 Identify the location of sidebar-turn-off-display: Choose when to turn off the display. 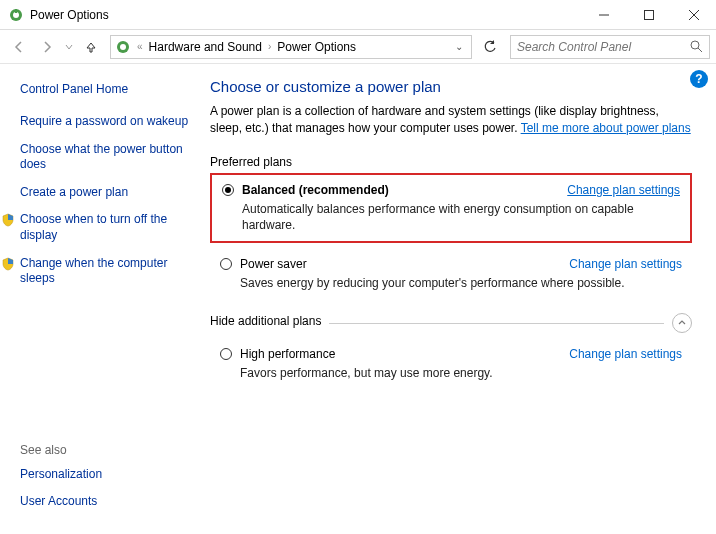
(96, 228).